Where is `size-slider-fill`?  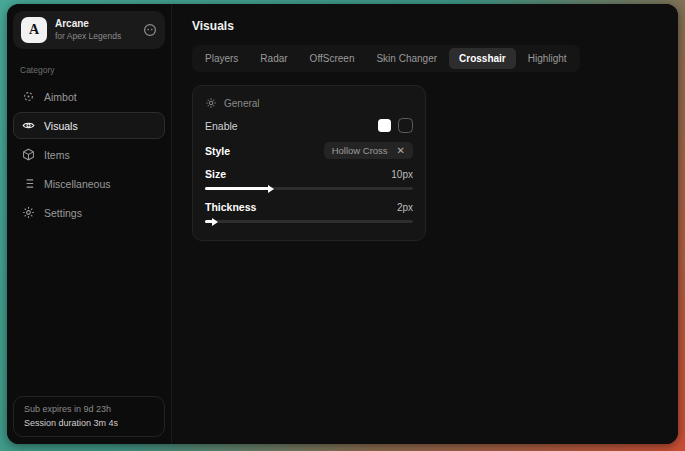 size-slider-fill is located at coordinates (237, 188).